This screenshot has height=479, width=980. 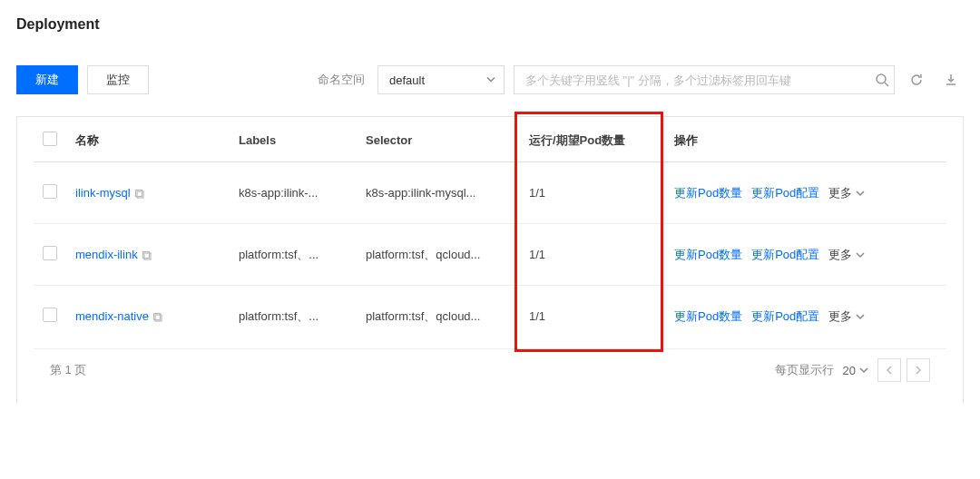 What do you see at coordinates (704, 80) in the screenshot?
I see `search-input` at bounding box center [704, 80].